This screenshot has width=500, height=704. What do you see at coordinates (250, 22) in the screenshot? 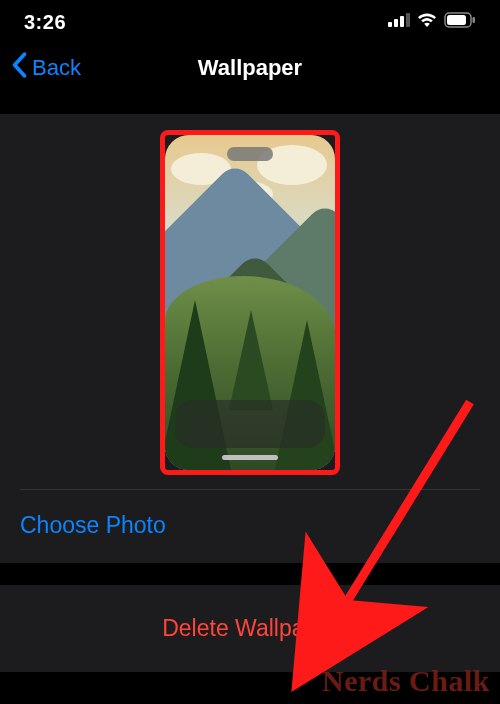
I see `status-bar: 3:26` at bounding box center [250, 22].